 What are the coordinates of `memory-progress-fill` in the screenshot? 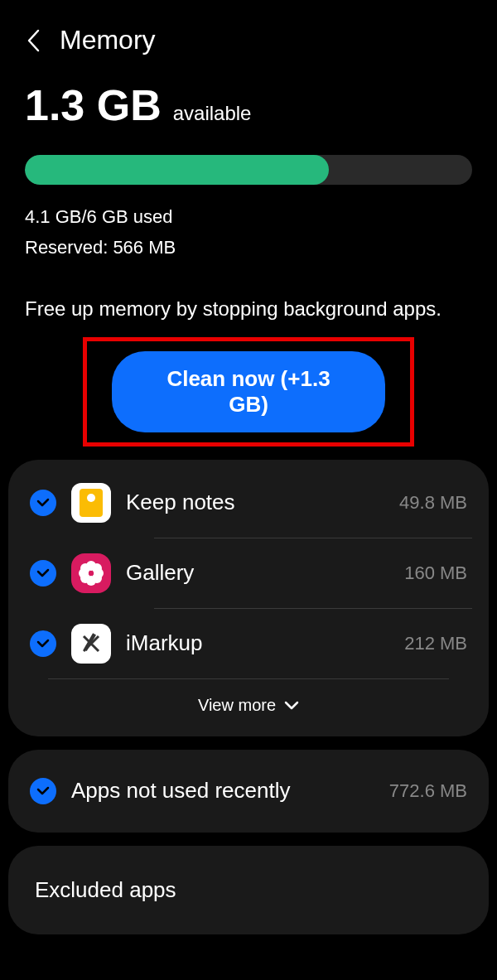 It's located at (177, 170).